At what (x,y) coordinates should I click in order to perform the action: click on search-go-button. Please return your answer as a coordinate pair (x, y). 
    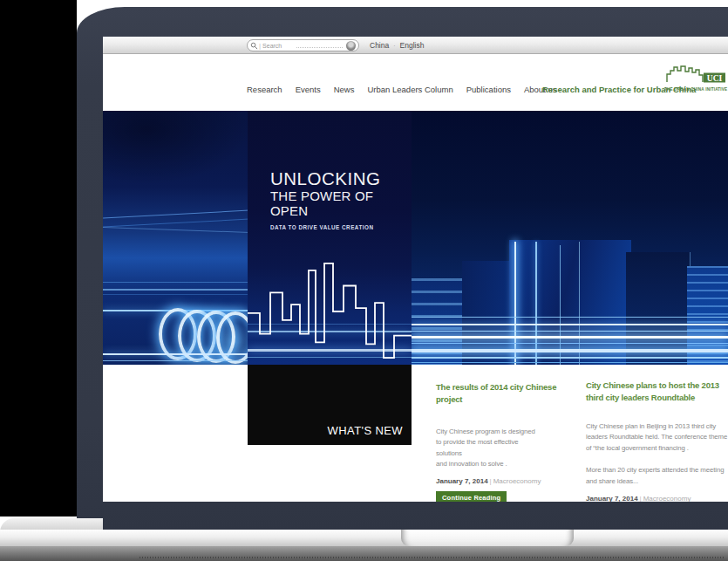
    Looking at the image, I should click on (350, 45).